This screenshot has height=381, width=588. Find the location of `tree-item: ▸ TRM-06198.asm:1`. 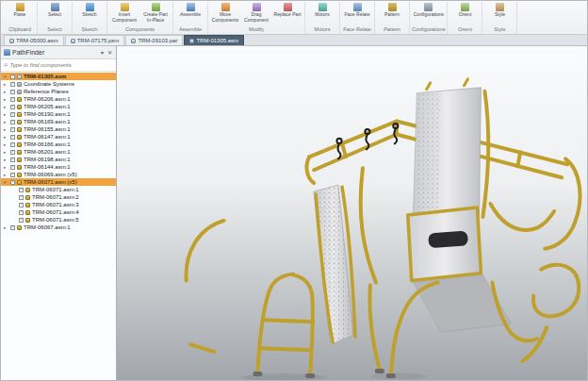

tree-item: ▸ TRM-06198.asm:1 is located at coordinates (58, 159).